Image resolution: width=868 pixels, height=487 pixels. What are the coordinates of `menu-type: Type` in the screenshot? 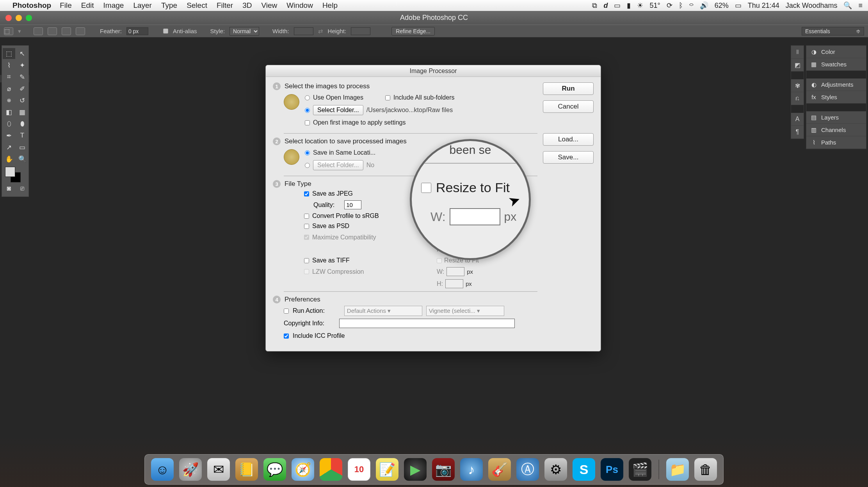 It's located at (169, 5).